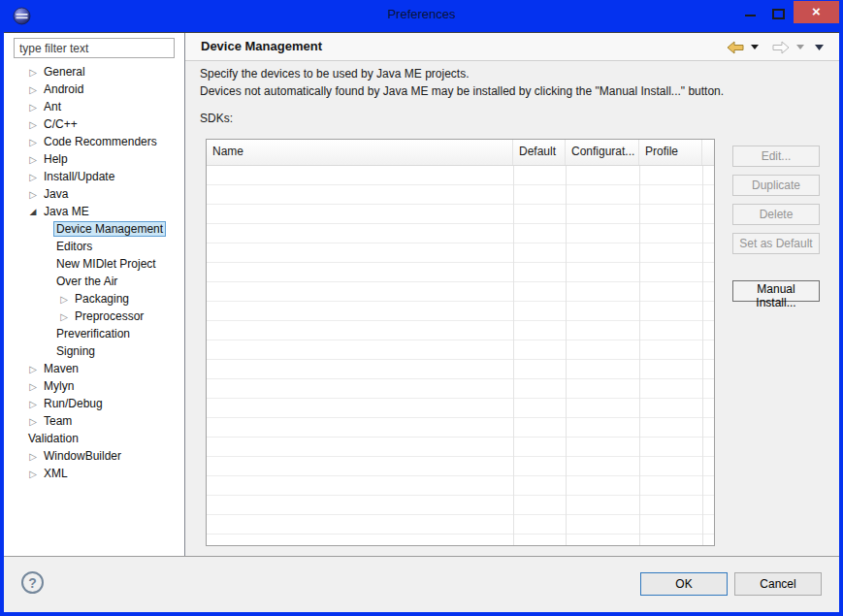  What do you see at coordinates (776, 291) in the screenshot?
I see `manual-install-button: Manual Install...` at bounding box center [776, 291].